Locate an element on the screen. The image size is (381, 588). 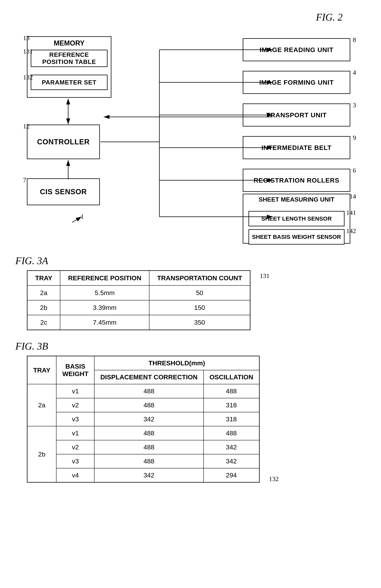
fig3a-table-wrapper: TRAY REFERENCE POSITION TRANSPORTATION C… is located at coordinates (133, 300).